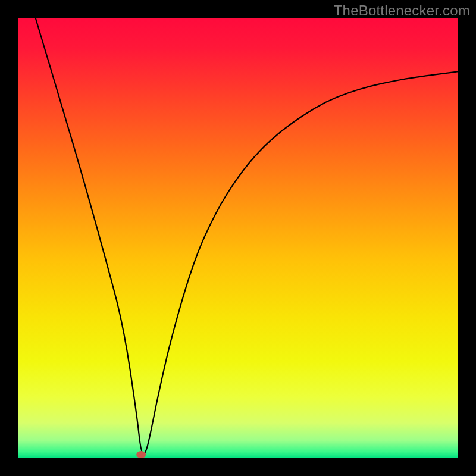 The height and width of the screenshot is (476, 476). I want to click on watermark-text: TheBottlenecker.com, so click(402, 11).